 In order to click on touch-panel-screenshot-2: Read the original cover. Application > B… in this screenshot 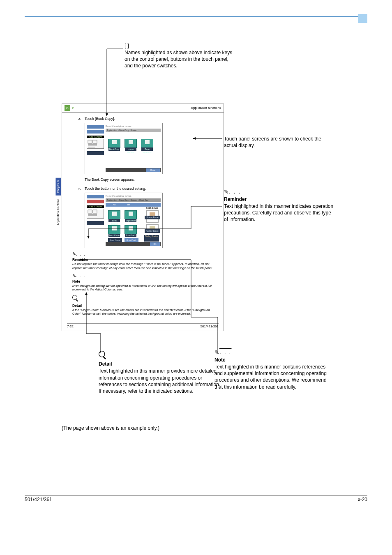, I will do `click(124, 220)`.